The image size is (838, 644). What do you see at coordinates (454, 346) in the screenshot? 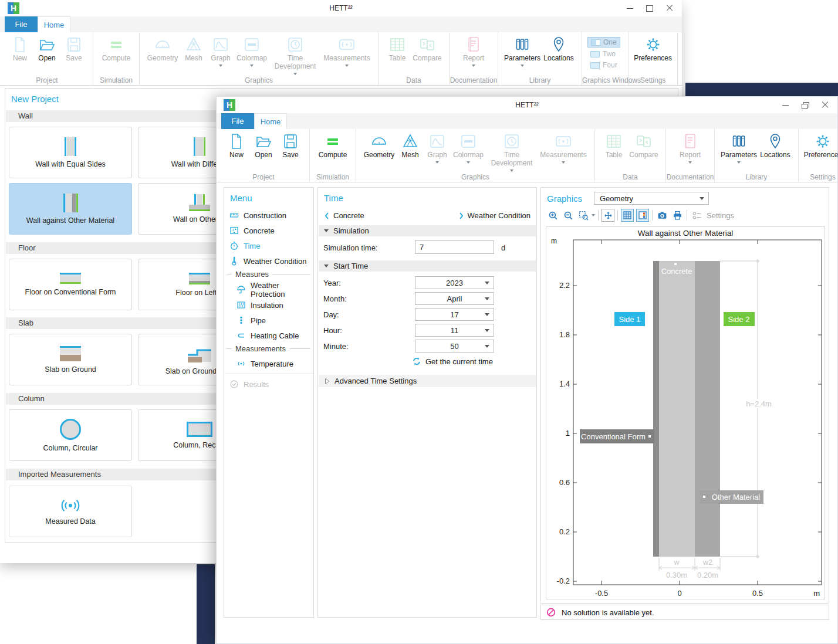
I see `minute-select: 50` at bounding box center [454, 346].